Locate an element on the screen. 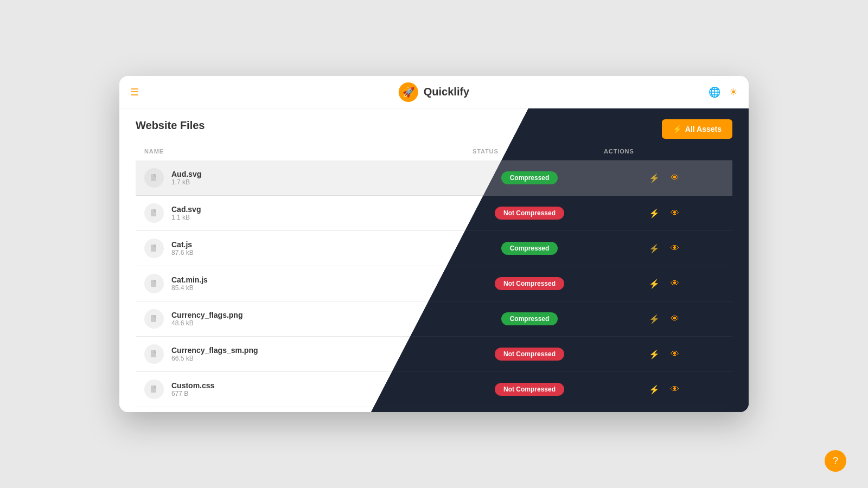 This screenshot has height=488, width=868. col-header-actions: ACTIONS is located at coordinates (664, 152).